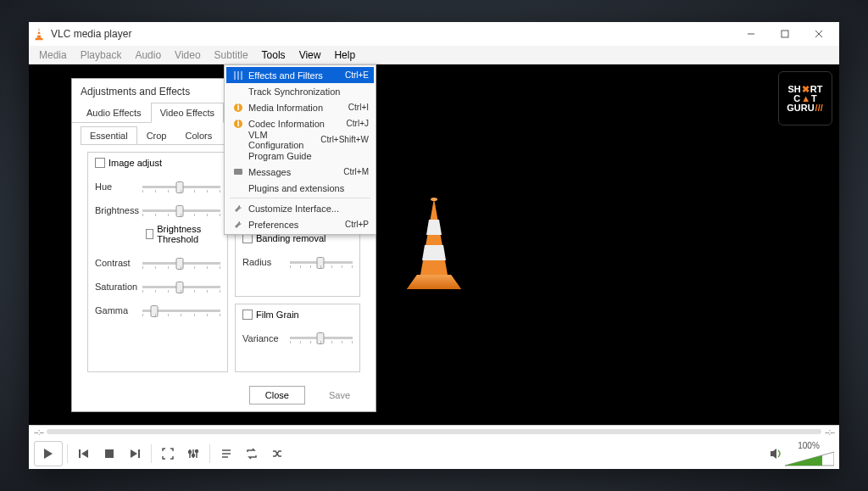 The height and width of the screenshot is (491, 868). What do you see at coordinates (226, 454) in the screenshot?
I see `playlist-button` at bounding box center [226, 454].